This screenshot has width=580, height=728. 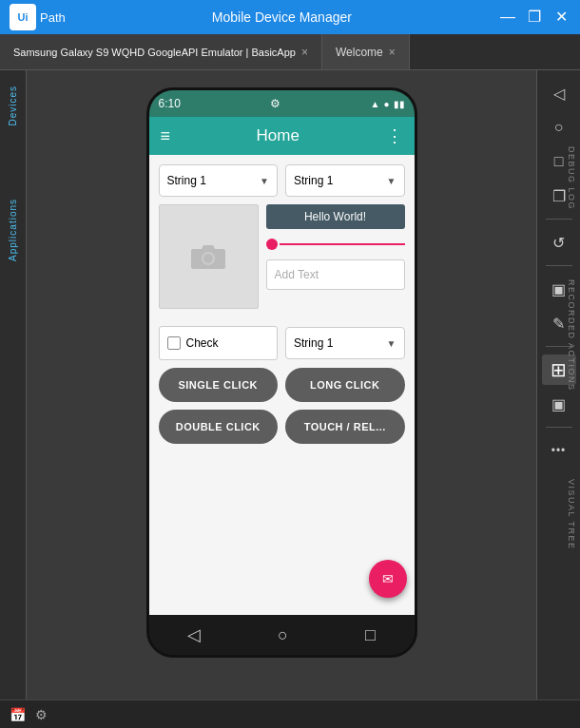 I want to click on nav-home-button: ○, so click(x=283, y=635).